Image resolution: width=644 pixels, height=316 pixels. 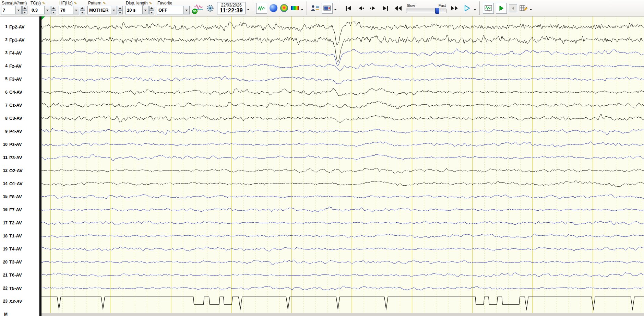 I want to click on pattern-spin-down-icon, so click(x=120, y=12).